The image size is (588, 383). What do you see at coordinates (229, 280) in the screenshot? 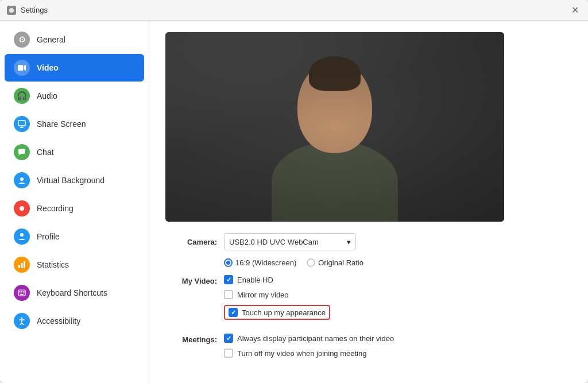
I see `enable-hd-checkbox` at bounding box center [229, 280].